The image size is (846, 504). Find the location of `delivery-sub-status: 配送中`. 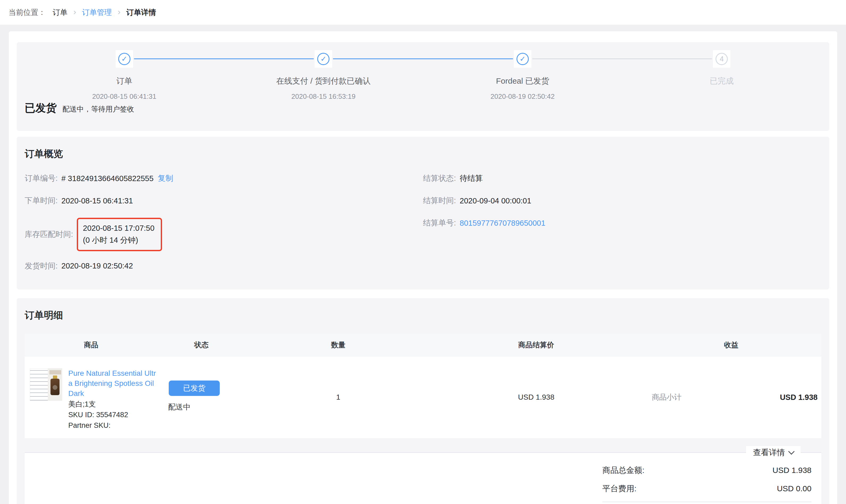

delivery-sub-status: 配送中 is located at coordinates (207, 407).